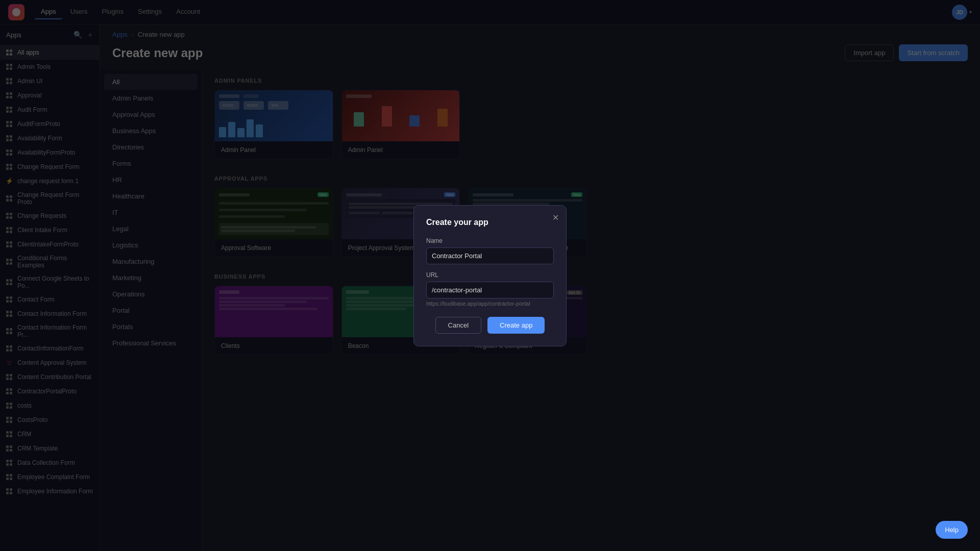 The image size is (980, 551). I want to click on modal-name-input, so click(490, 256).